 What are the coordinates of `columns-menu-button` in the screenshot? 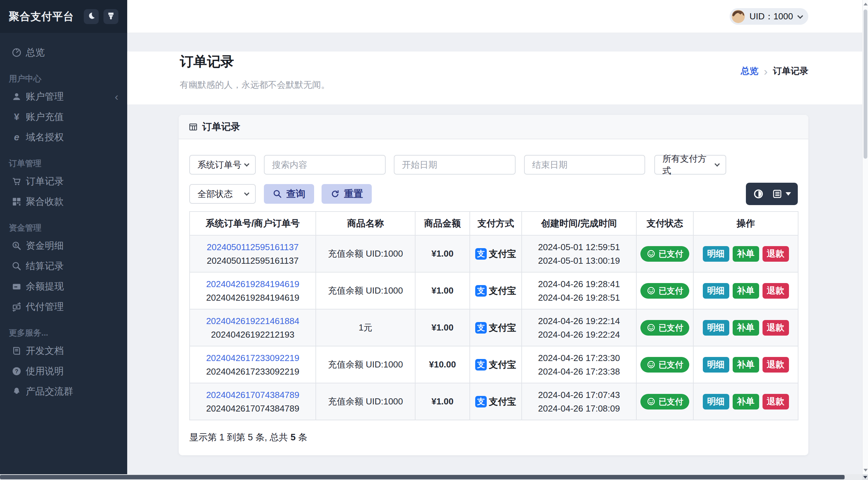 It's located at (782, 194).